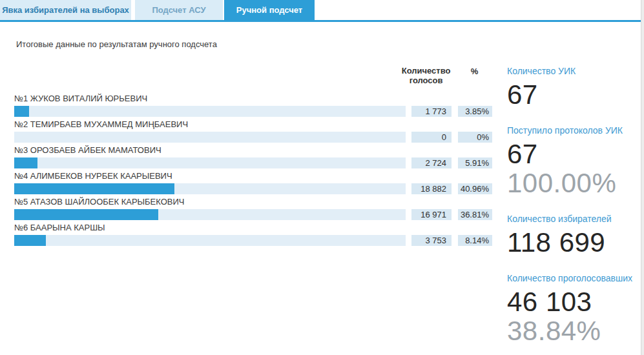  I want to click on row-bar-line: 1 773 3.85%, so click(253, 111).